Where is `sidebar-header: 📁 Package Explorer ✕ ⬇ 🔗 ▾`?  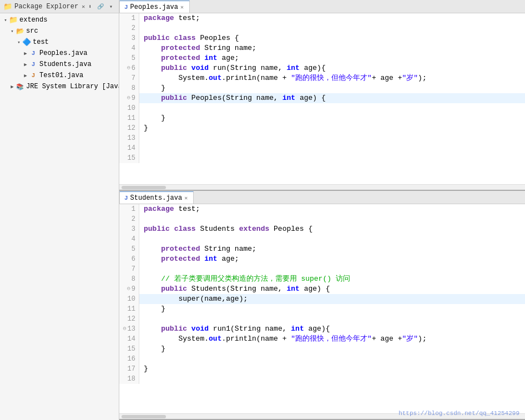
sidebar-header: 📁 Package Explorer ✕ ⬇ 🔗 ▾ is located at coordinates (59, 7).